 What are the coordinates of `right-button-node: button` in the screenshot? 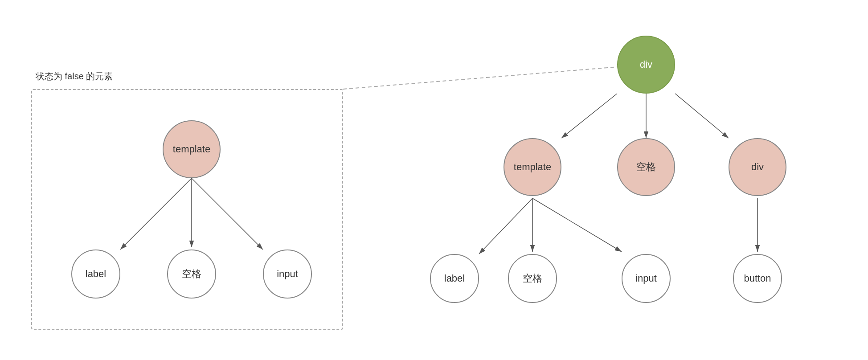 It's located at (757, 278).